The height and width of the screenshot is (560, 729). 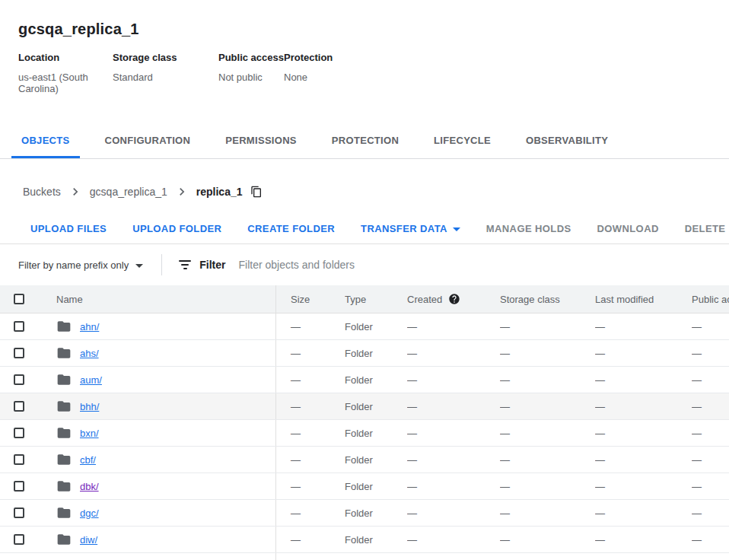 What do you see at coordinates (90, 434) in the screenshot?
I see `folder-link: bxn/` at bounding box center [90, 434].